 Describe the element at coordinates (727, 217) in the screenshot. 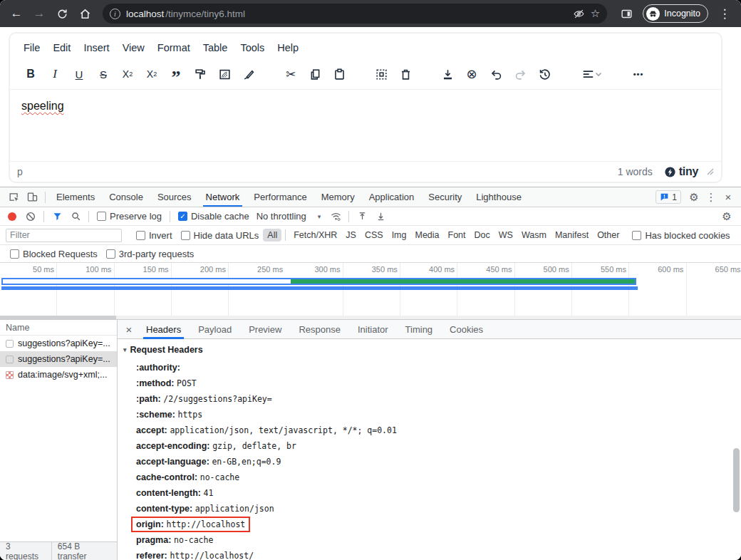

I see `network-settings-button: ⚙` at that location.